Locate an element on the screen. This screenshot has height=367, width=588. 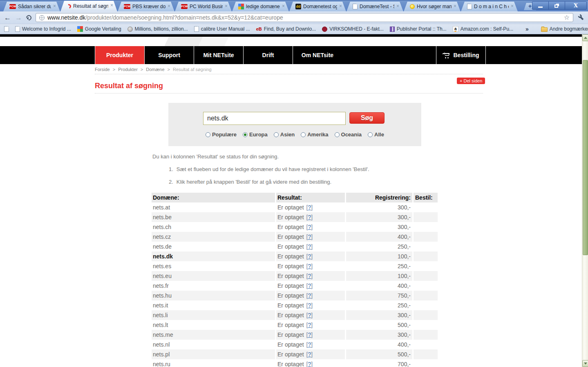
category-radio-oceania: Oceania is located at coordinates (348, 135).